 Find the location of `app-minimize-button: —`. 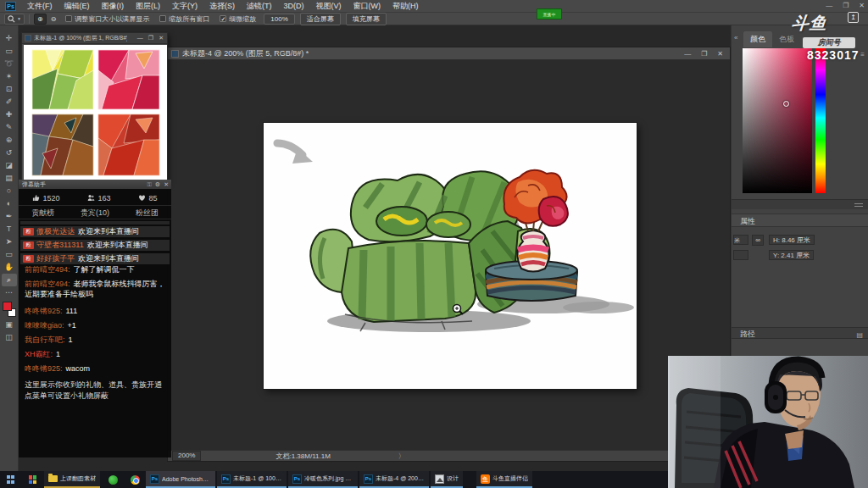

app-minimize-button: — is located at coordinates (829, 6).